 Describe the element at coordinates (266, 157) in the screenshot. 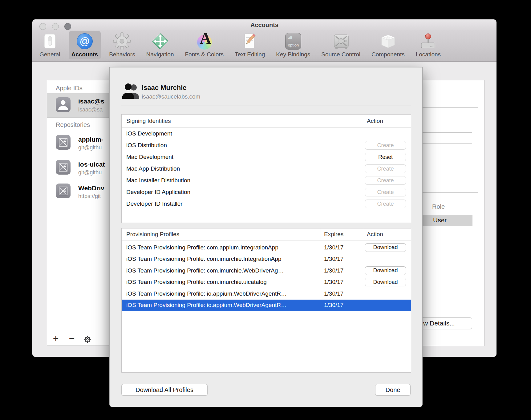

I see `signing-identity-row: Mac Development Reset` at that location.